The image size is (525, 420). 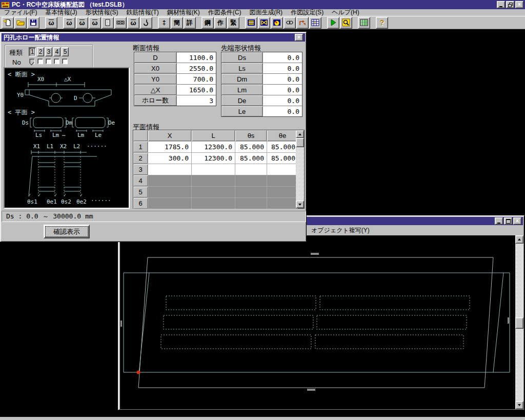 I want to click on menu-help: ヘルプ(H), so click(x=346, y=12).